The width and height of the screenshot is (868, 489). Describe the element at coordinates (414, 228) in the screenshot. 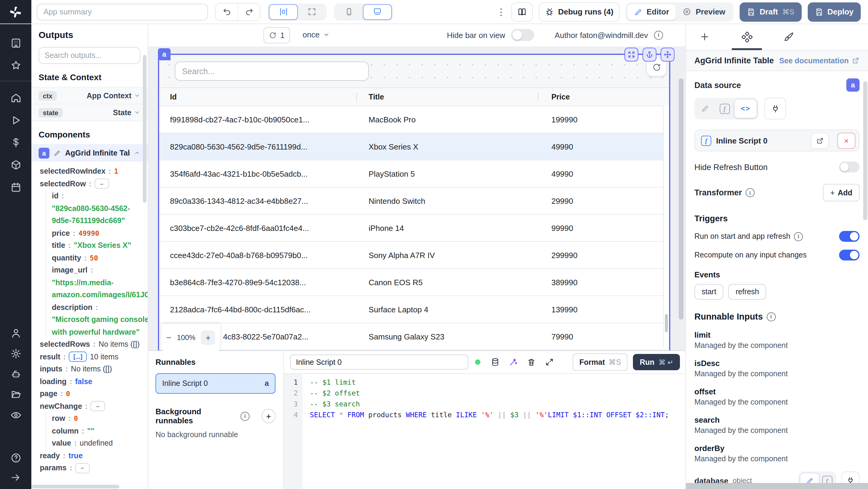

I see `table-row: c303bce7-cb2e-42c6-8fdf-6aa01fc4e4...iPh…` at that location.